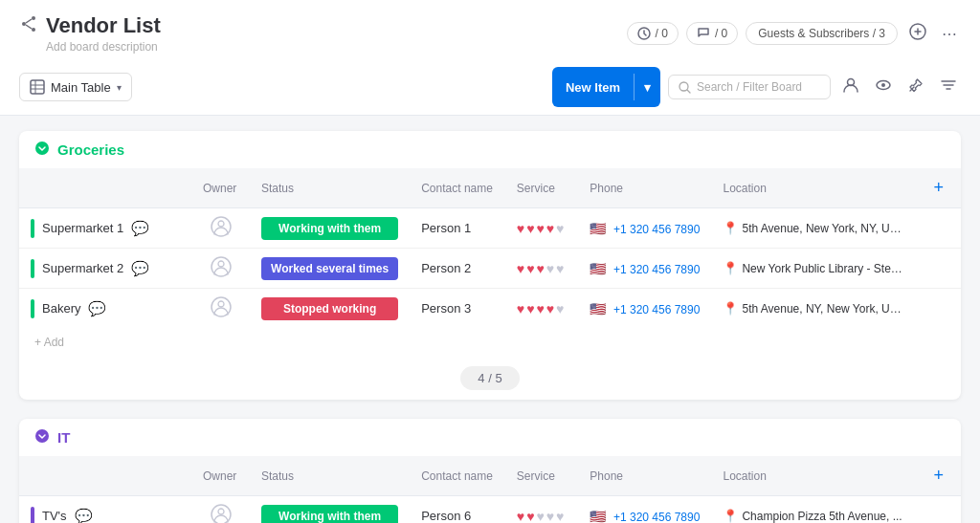  What do you see at coordinates (490, 149) in the screenshot?
I see `group-header-groceries: Groceries` at bounding box center [490, 149].